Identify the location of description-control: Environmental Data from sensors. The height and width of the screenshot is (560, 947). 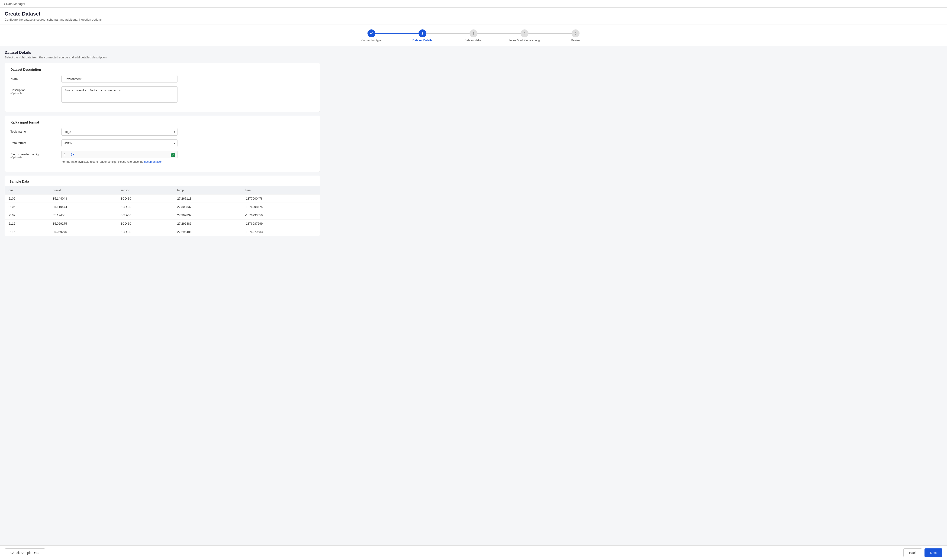
(119, 95).